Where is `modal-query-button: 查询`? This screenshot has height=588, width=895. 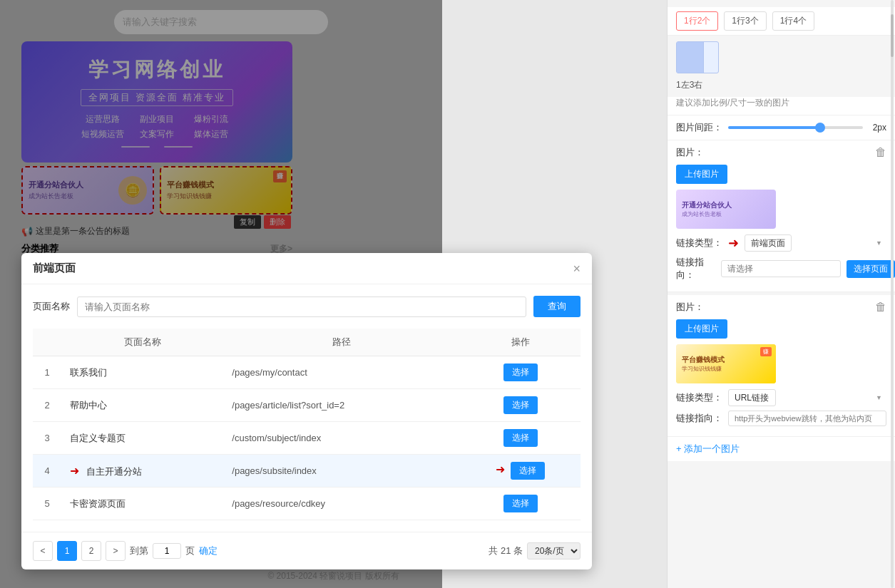
modal-query-button: 查询 is located at coordinates (557, 306).